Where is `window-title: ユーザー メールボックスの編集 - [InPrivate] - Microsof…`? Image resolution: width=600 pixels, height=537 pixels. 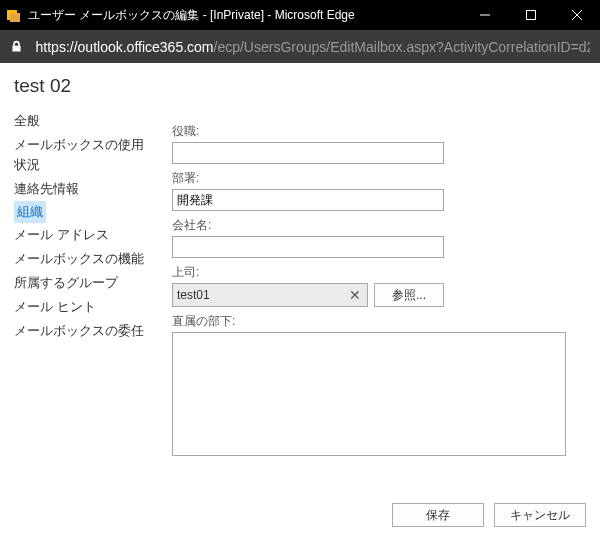
window-title: ユーザー メールボックスの編集 - [InPrivate] - Microsof… is located at coordinates (192, 16).